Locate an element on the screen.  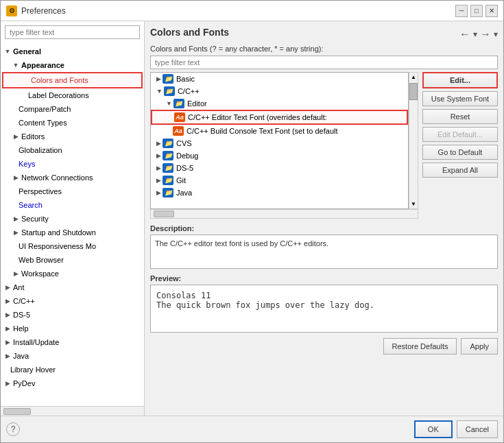
help-button: ? is located at coordinates (13, 429).